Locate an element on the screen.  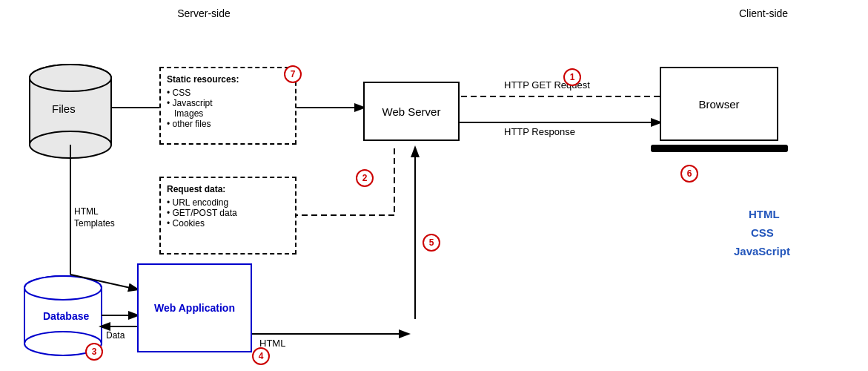
circle-5: 5 is located at coordinates (431, 243).